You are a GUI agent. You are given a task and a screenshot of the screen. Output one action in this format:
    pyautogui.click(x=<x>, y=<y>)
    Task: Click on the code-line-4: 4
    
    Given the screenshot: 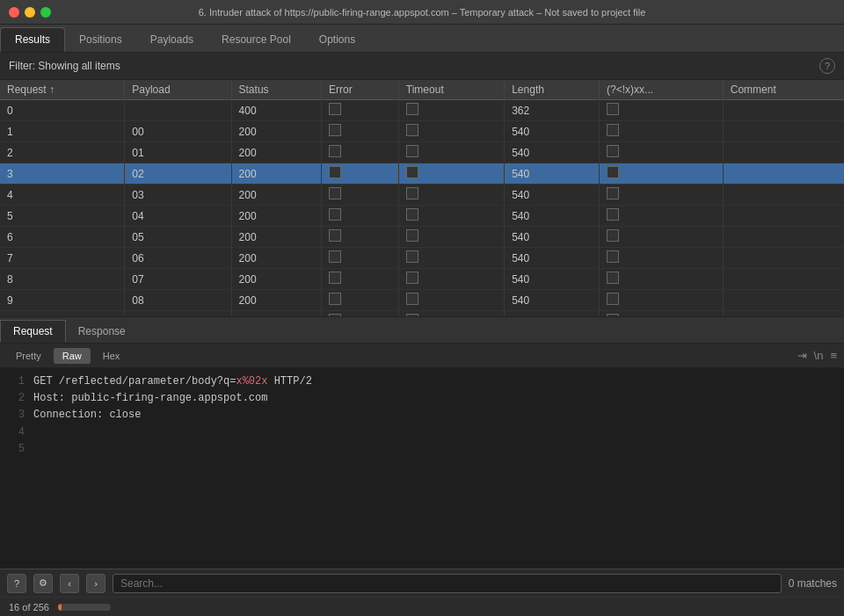 What is the action you would take?
    pyautogui.click(x=422, y=432)
    